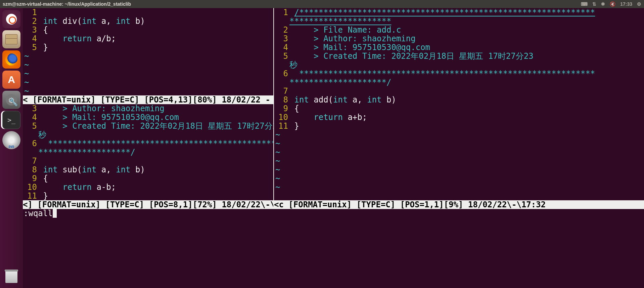  I want to click on disc-icon: DVD, so click(11, 140).